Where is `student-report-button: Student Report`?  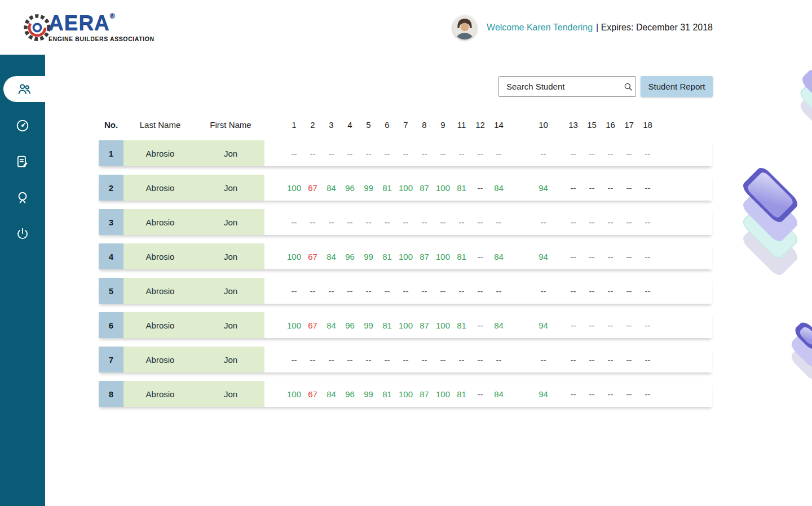 student-report-button: Student Report is located at coordinates (677, 87).